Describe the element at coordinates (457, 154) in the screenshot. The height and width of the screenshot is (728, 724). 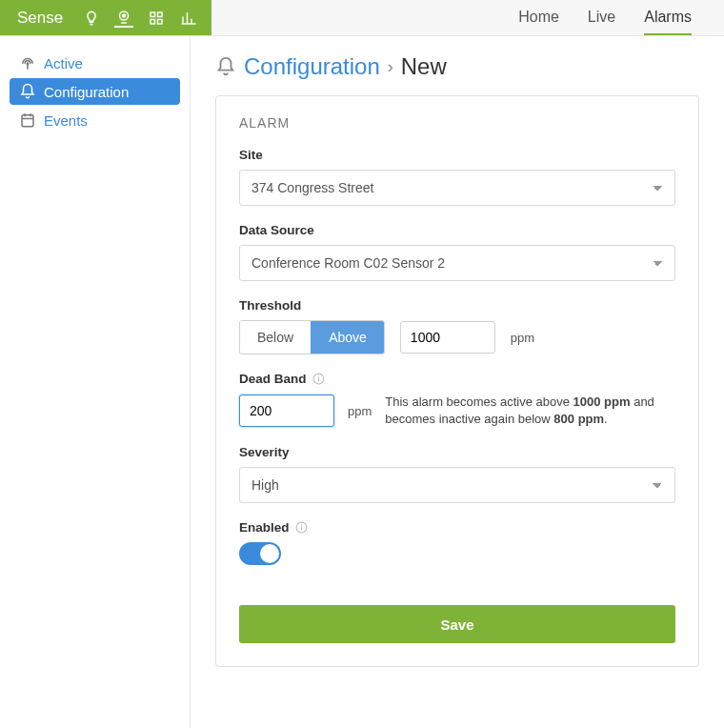
I see `site-label: Site` at that location.